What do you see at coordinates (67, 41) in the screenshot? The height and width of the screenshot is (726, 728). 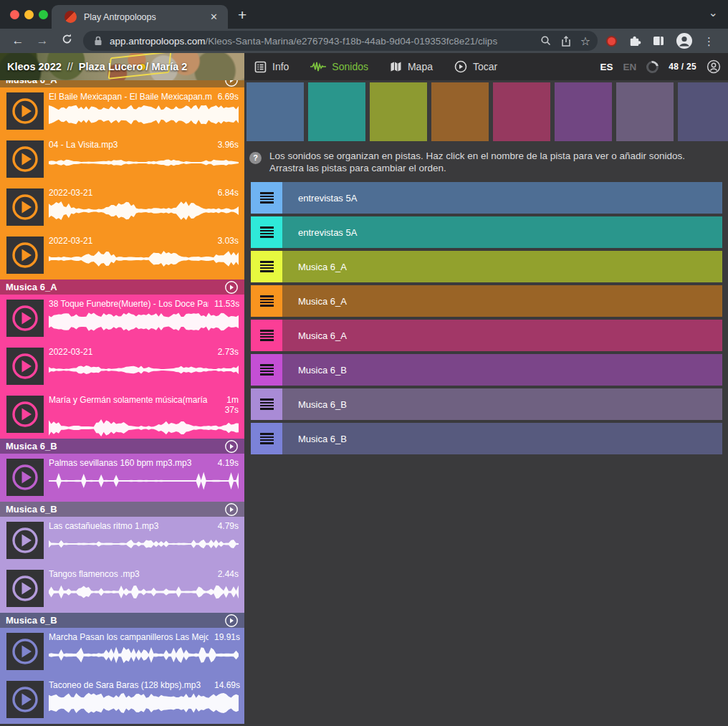 I see `reload-button` at bounding box center [67, 41].